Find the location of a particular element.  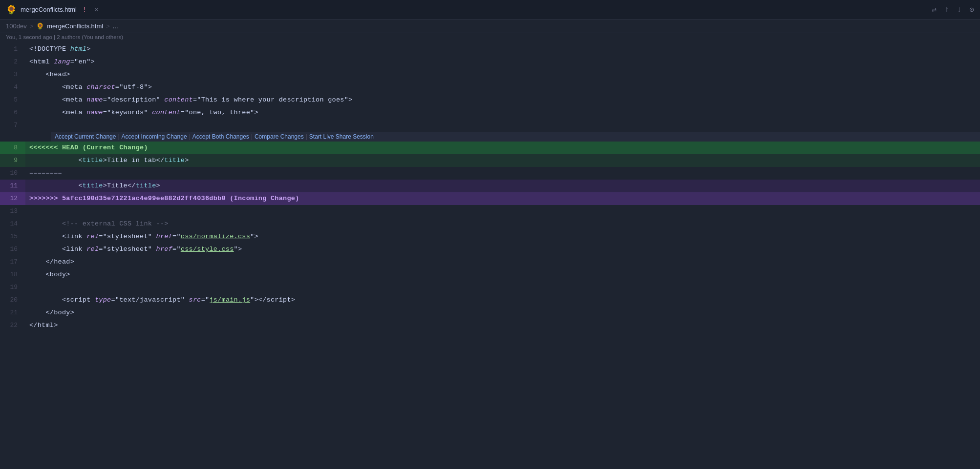

line-number-3: 3 is located at coordinates (13, 75).